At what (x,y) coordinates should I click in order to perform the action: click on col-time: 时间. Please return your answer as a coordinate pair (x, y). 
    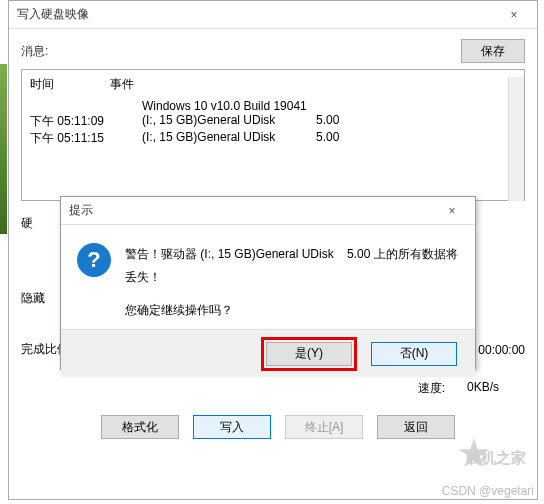
    Looking at the image, I should click on (42, 84).